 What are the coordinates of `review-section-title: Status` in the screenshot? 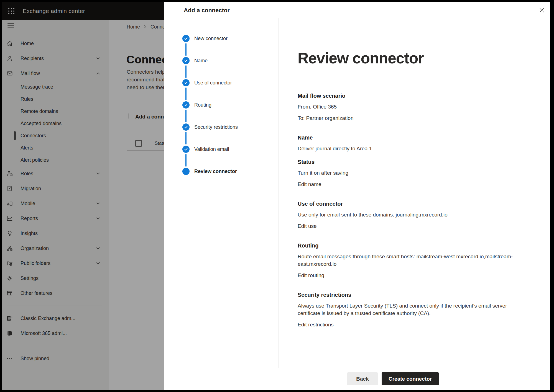 It's located at (406, 162).